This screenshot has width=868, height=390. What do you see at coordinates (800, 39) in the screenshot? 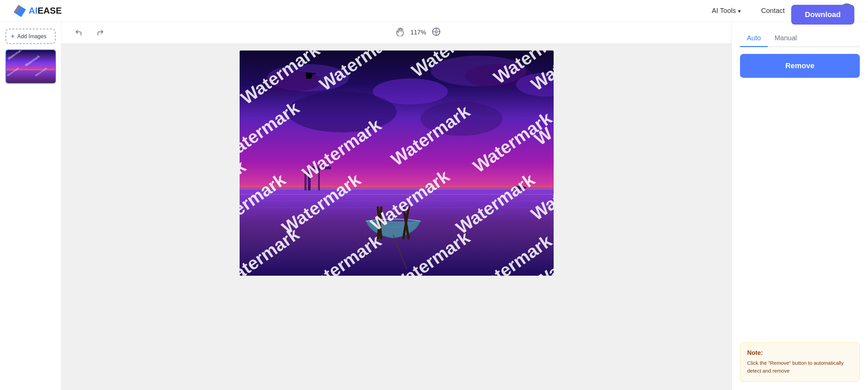
I see `mode-tabs: Auto Manual` at bounding box center [800, 39].